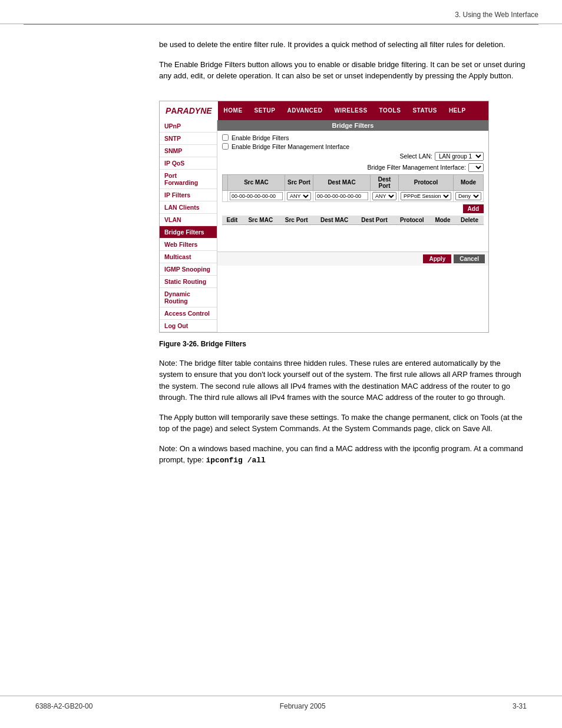 The width and height of the screenshot is (562, 728). I want to click on page-footer: 6388-A2-GB20-00 February 2005 3-31, so click(281, 703).